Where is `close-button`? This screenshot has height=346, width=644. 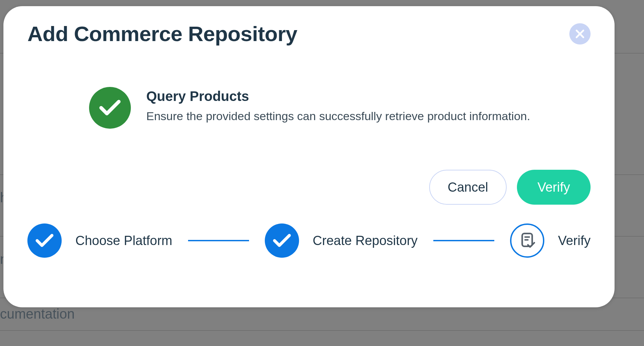 close-button is located at coordinates (580, 34).